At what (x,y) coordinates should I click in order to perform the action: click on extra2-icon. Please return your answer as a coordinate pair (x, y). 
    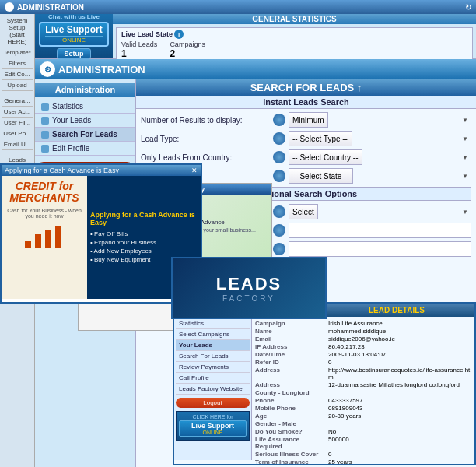
    Looking at the image, I should click on (279, 249).